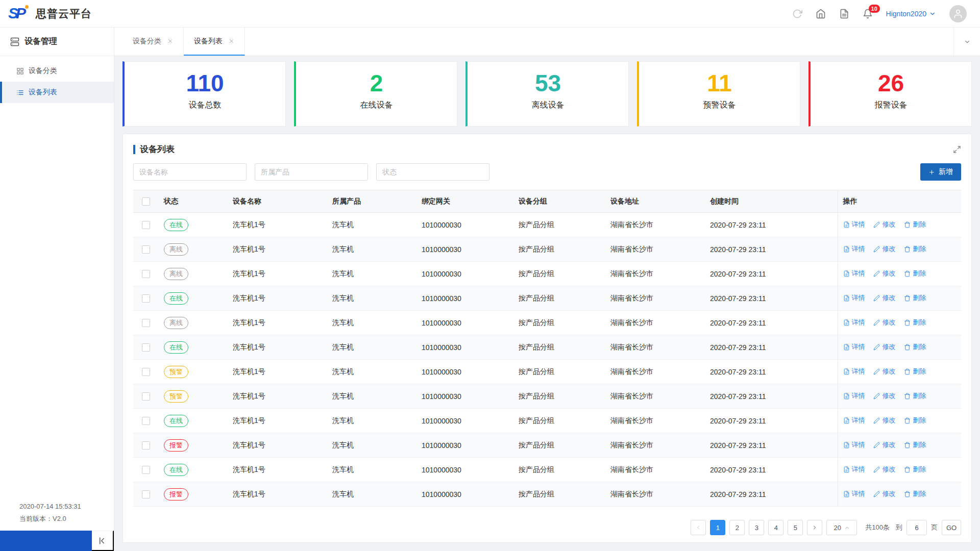  I want to click on edit-icon, so click(877, 494).